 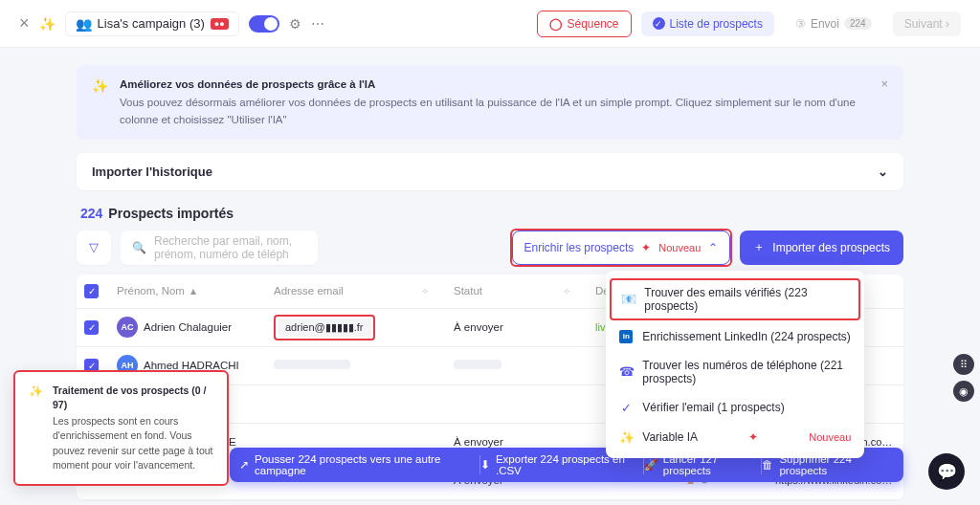 I want to click on processing-toast: ✨ Traitement de vos prospects (0 / 97) L…, so click(x=121, y=428).